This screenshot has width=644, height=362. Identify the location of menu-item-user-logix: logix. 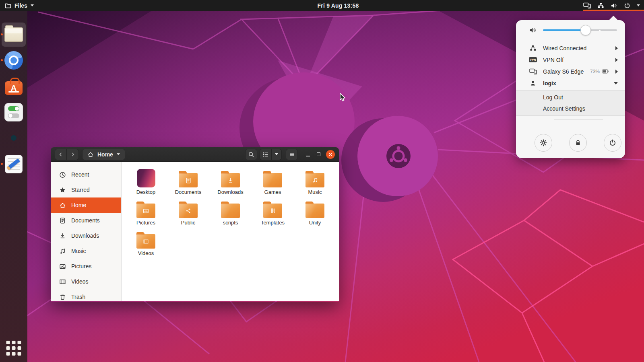
(571, 83).